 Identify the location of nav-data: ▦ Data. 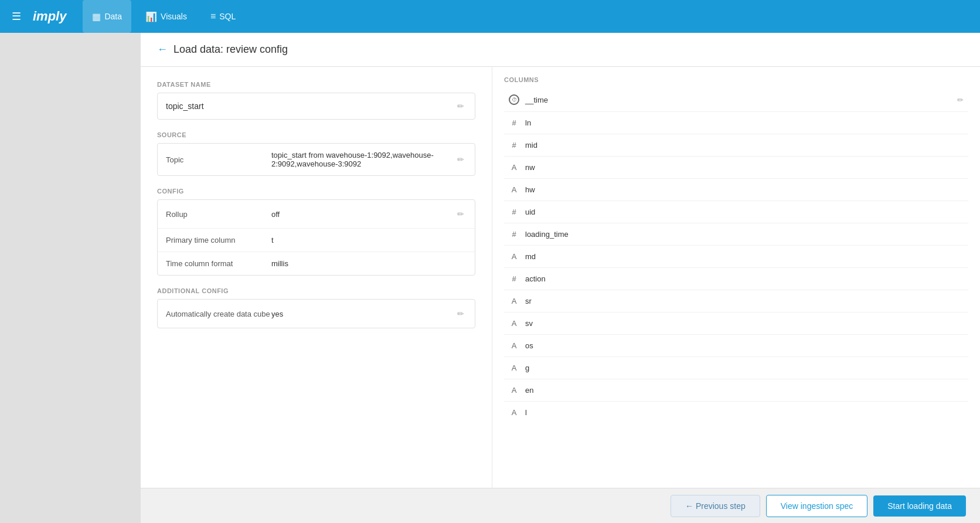
(107, 16).